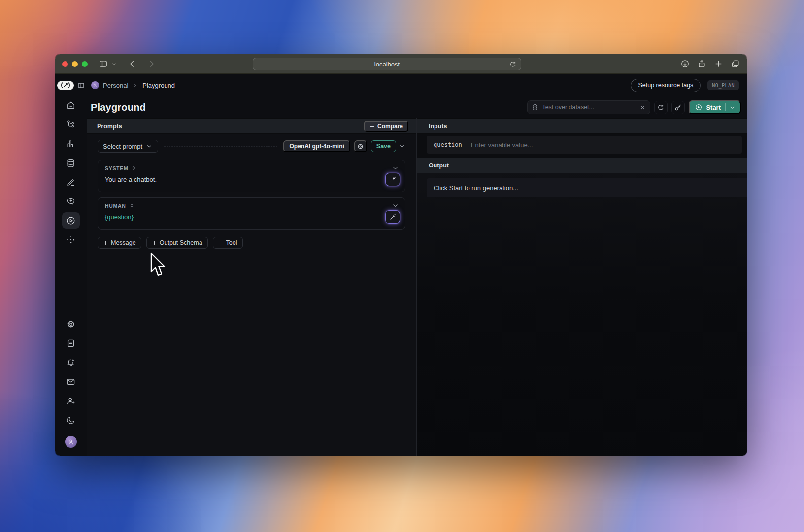  Describe the element at coordinates (159, 86) in the screenshot. I see `breadcrumb-page: Playground` at that location.